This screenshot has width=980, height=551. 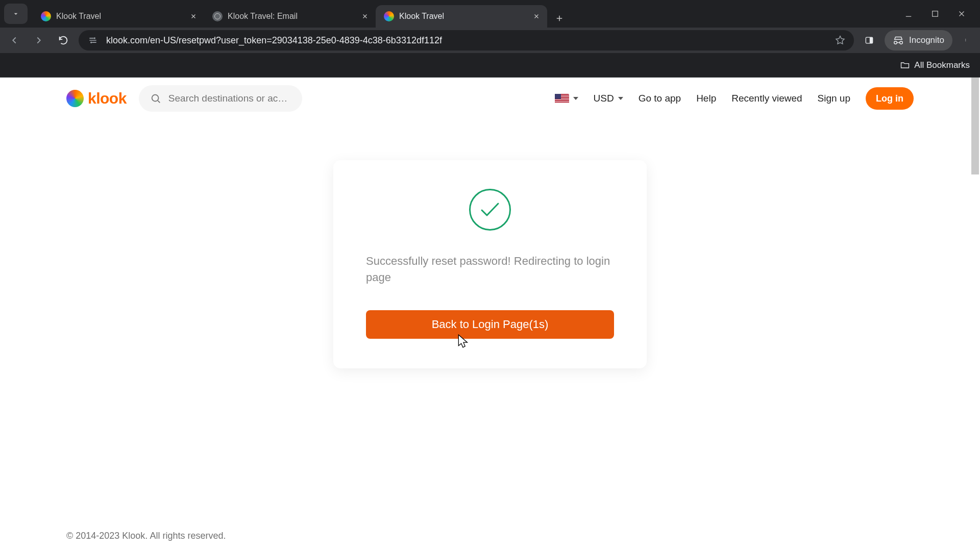 What do you see at coordinates (490, 210) in the screenshot?
I see `success-check-icon` at bounding box center [490, 210].